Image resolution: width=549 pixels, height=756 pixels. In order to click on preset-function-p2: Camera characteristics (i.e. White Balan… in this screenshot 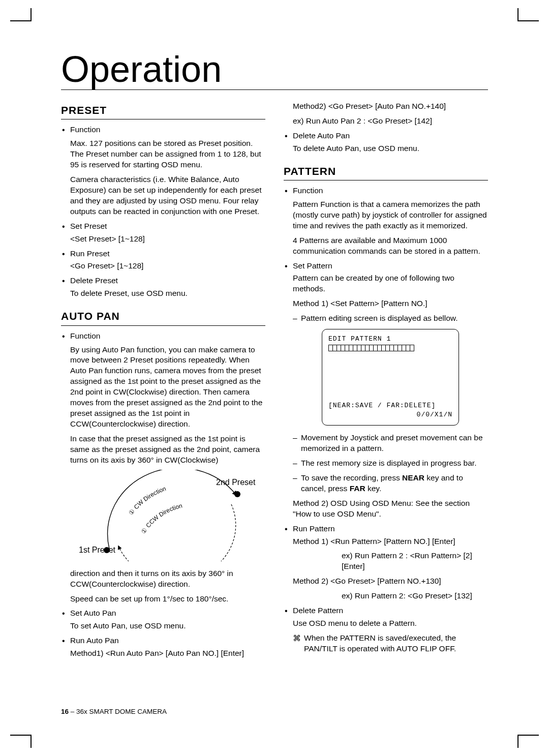, I will do `click(168, 196)`.